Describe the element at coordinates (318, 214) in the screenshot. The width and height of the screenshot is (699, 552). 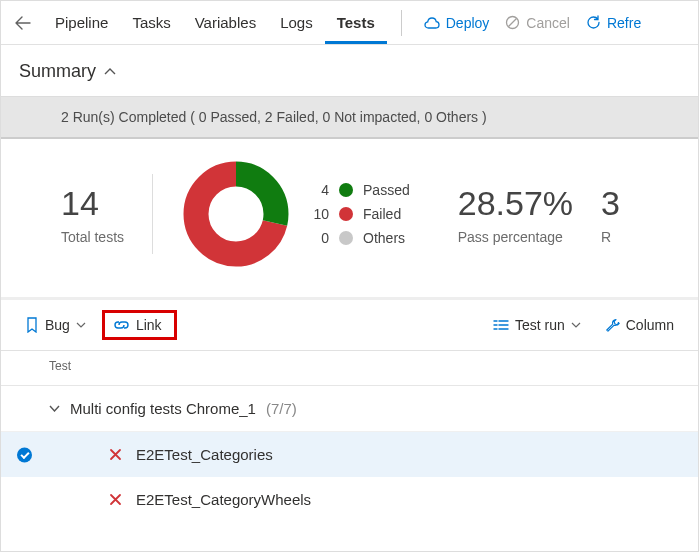
I see `legend-failed-count: 10` at that location.